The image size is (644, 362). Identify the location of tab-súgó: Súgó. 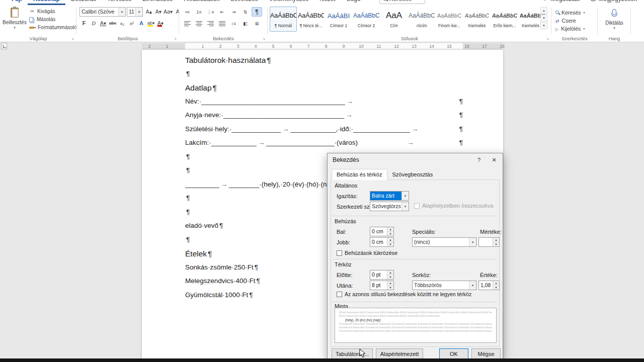
(354, 3).